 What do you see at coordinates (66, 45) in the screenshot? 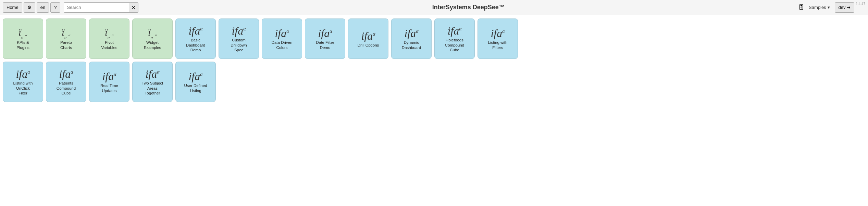
I see `tile-label-pareto-charts: Pareto Charts` at bounding box center [66, 45].